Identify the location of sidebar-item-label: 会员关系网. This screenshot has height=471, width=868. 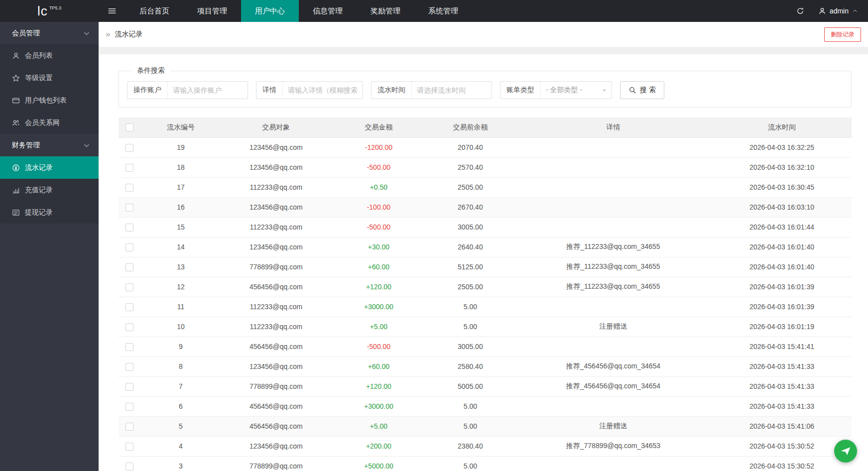
(42, 123).